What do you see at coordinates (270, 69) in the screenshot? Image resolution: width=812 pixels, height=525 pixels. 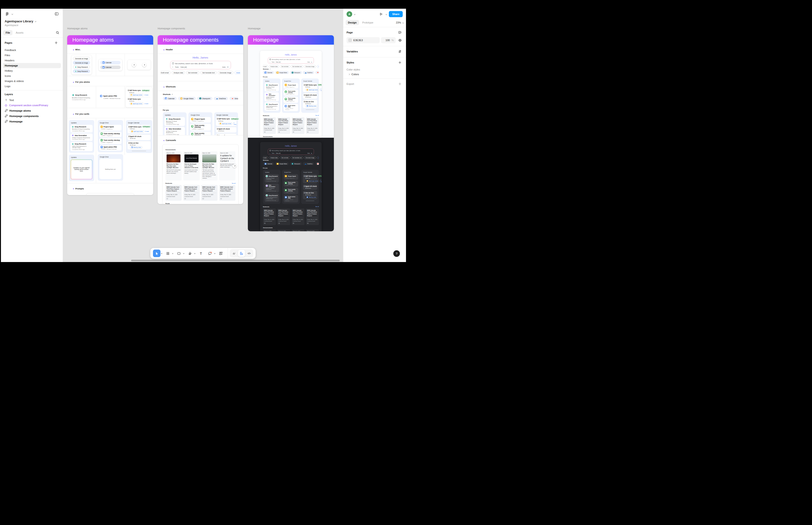 I see `open-external-icon: ↗` at bounding box center [270, 69].